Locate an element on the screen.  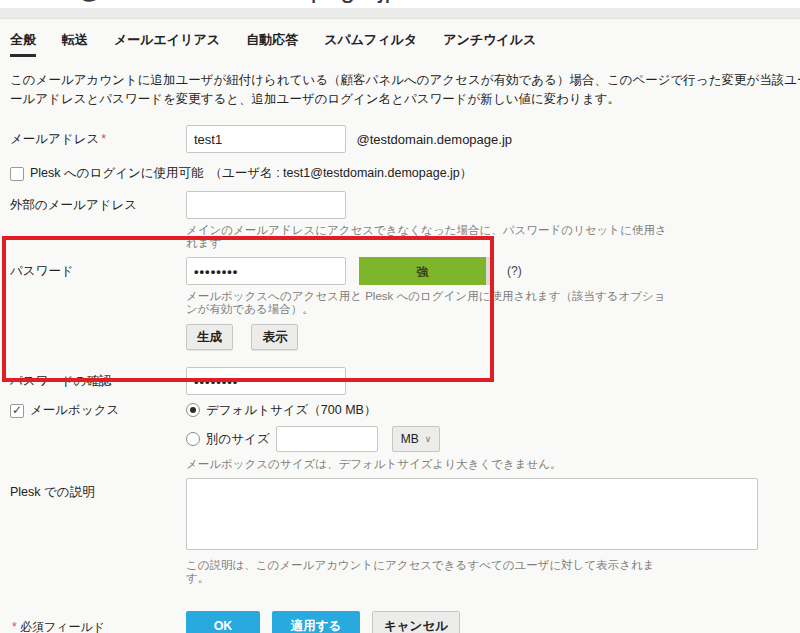
page-title: test1@testdomain.demopage.jp is located at coordinates (209, 2).